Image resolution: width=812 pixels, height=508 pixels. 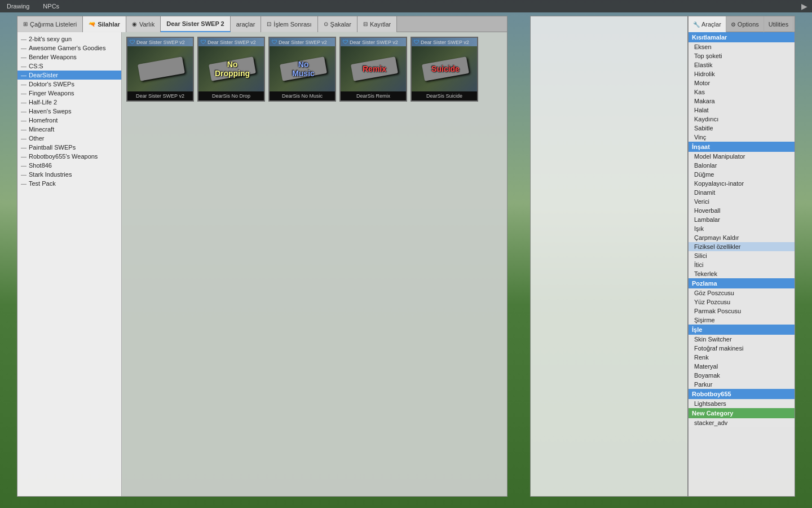 I want to click on tab-kayitlar-label: Kayıtlar, so click(x=380, y=24).